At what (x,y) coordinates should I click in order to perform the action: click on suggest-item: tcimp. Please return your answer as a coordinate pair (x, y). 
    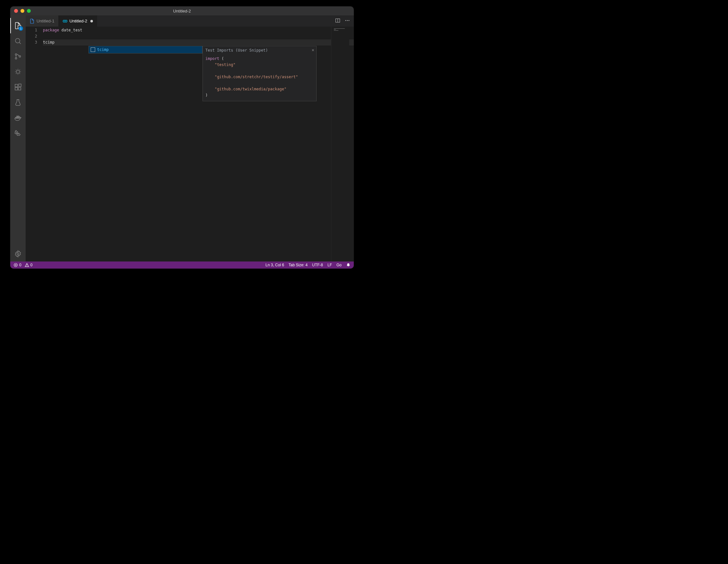
    Looking at the image, I should click on (145, 50).